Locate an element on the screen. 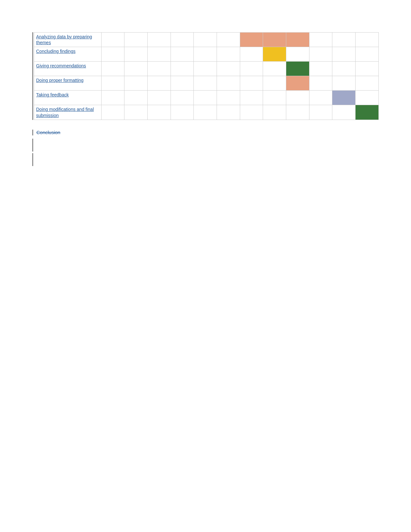  row-label-link: Analyzing data by preparing themes is located at coordinates (68, 40).